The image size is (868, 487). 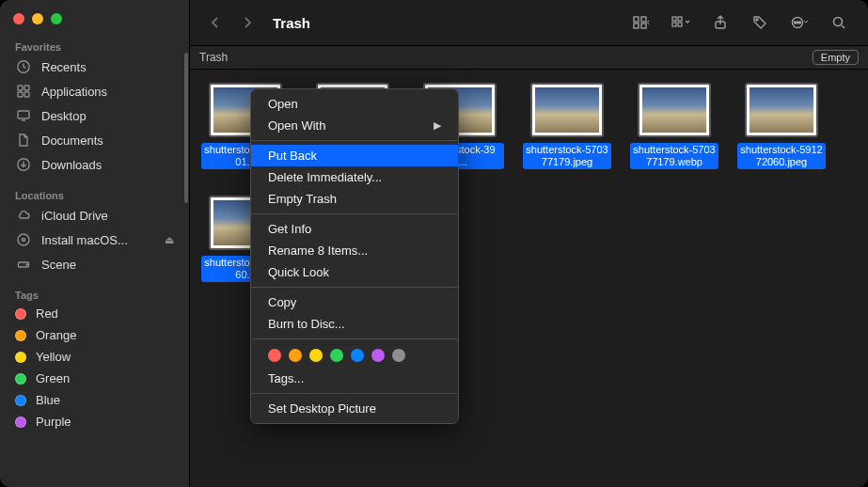 What do you see at coordinates (38, 19) in the screenshot?
I see `minimize-window-button` at bounding box center [38, 19].